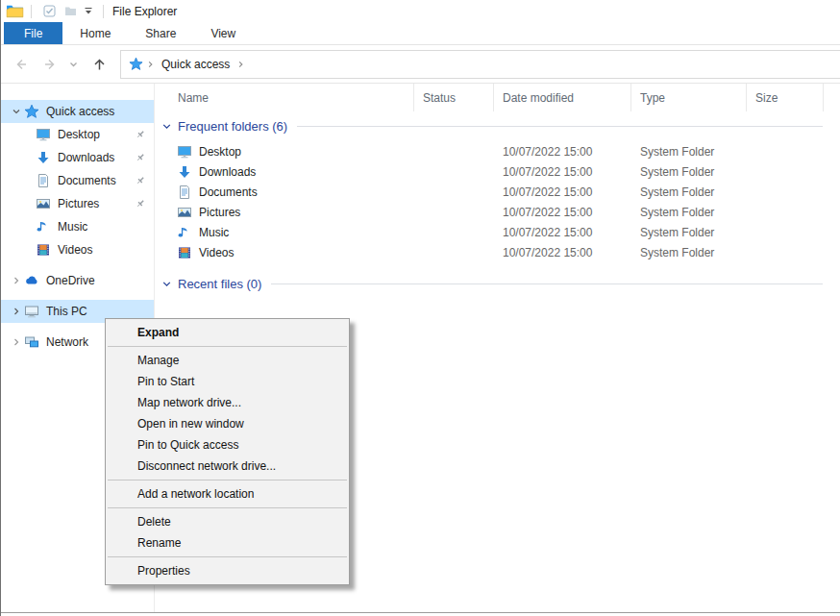 This screenshot has width=840, height=616. What do you see at coordinates (86, 158) in the screenshot?
I see `sidebar-item-label: Downloads` at bounding box center [86, 158].